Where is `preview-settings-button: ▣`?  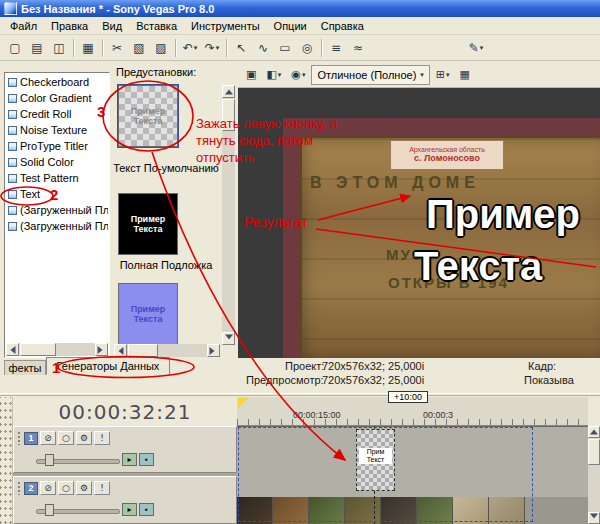 preview-settings-button: ▣ is located at coordinates (251, 75).